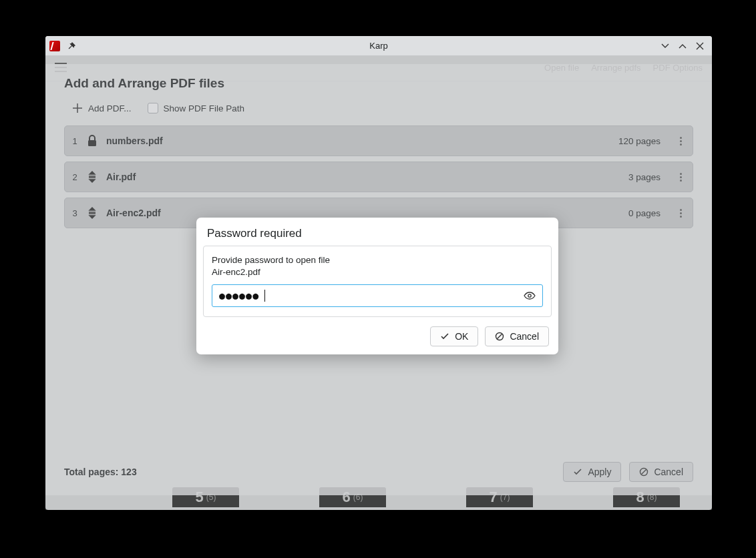 This screenshot has width=756, height=558. I want to click on maximize-button, so click(683, 46).